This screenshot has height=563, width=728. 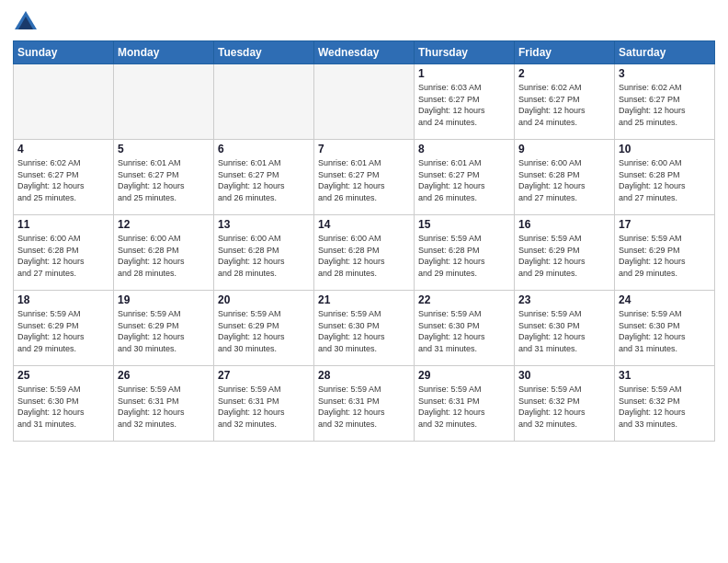 I want to click on calendar-cell: 1Sunrise: 6:03 AM Sunset: 6:27 PM Daylig…, so click(x=465, y=102).